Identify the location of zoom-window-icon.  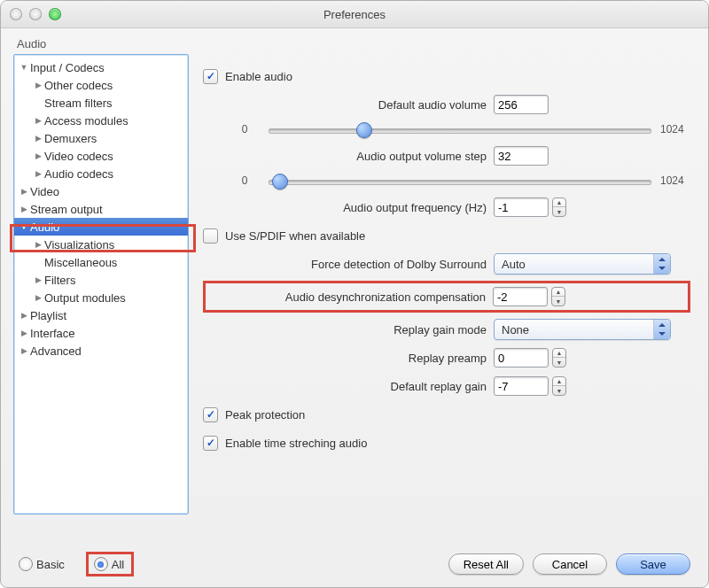
(55, 14).